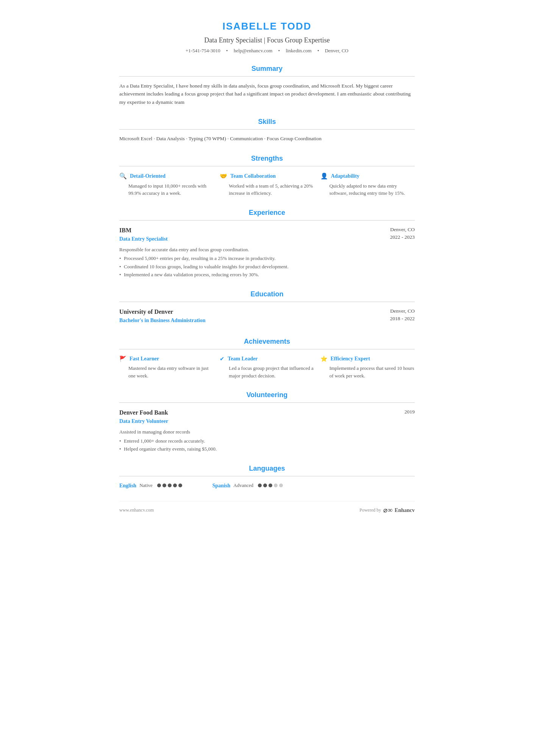  What do you see at coordinates (337, 51) in the screenshot?
I see `location: Denver, CO` at bounding box center [337, 51].